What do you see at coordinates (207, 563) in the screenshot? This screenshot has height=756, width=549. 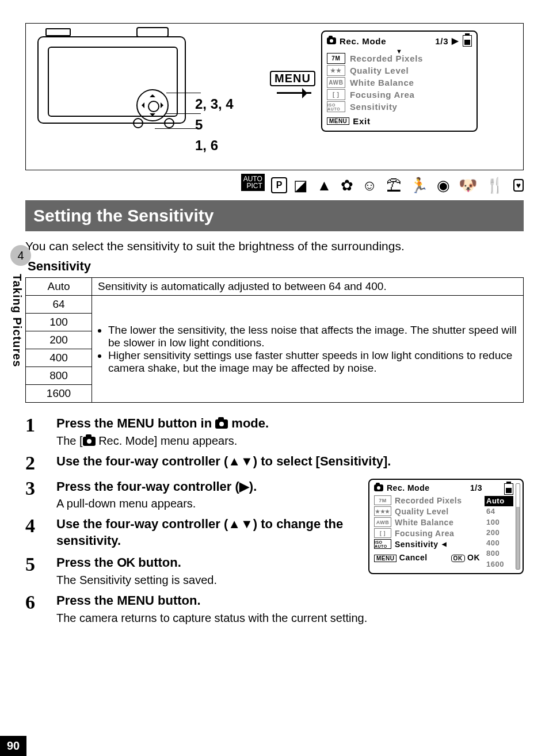 I see `step-title: Press the OK button.` at bounding box center [207, 563].